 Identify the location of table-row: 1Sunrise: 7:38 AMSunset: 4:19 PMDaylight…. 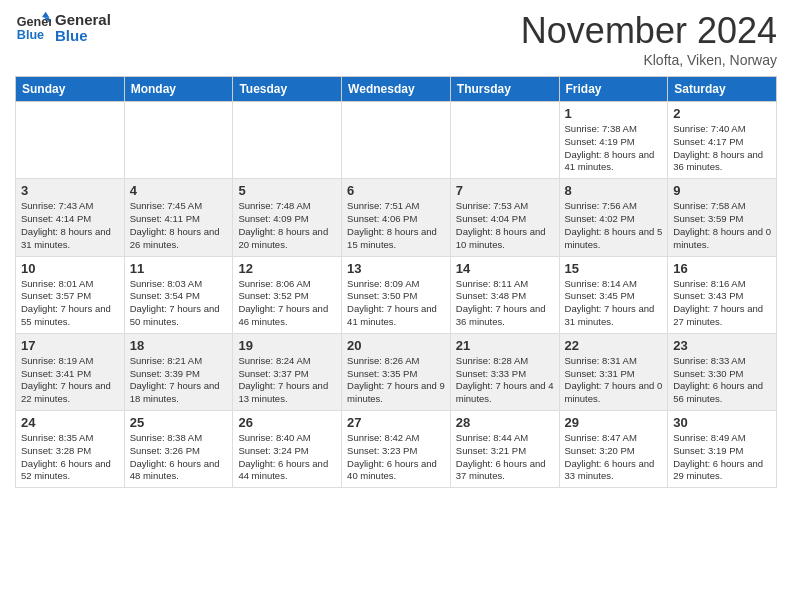
(614, 140).